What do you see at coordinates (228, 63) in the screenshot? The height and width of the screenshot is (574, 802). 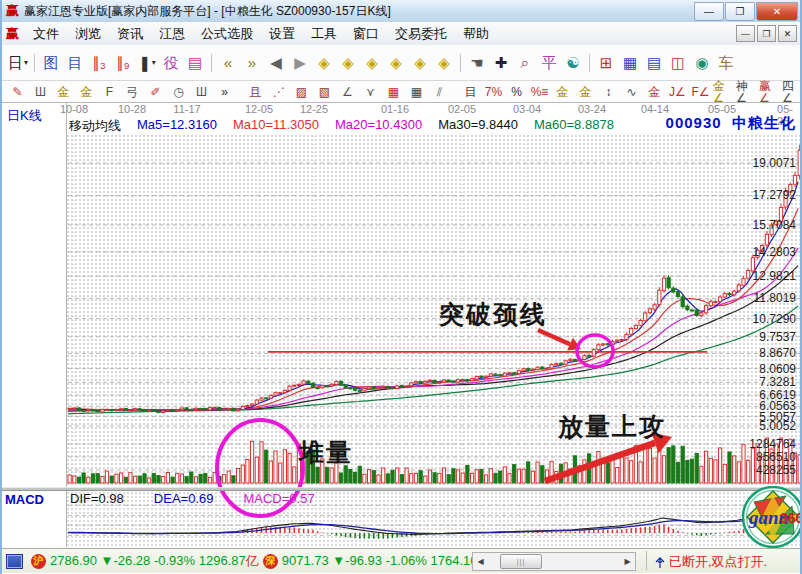 I see `first-page-icon: «` at bounding box center [228, 63].